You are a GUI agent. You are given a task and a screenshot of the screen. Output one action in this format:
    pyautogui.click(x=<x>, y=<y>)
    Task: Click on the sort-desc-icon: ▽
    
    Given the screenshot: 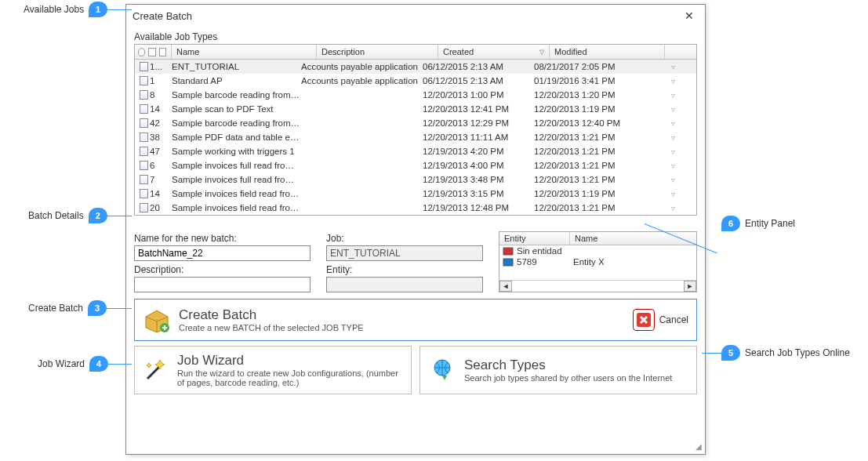 What is the action you would take?
    pyautogui.click(x=542, y=52)
    